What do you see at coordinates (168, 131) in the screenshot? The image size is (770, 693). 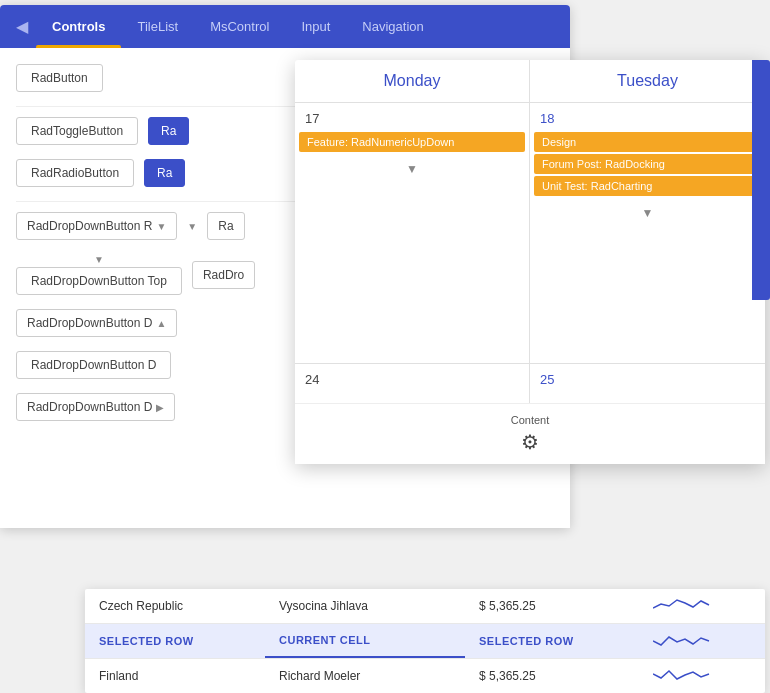 I see `rad-toggle-button-right: Ra` at bounding box center [168, 131].